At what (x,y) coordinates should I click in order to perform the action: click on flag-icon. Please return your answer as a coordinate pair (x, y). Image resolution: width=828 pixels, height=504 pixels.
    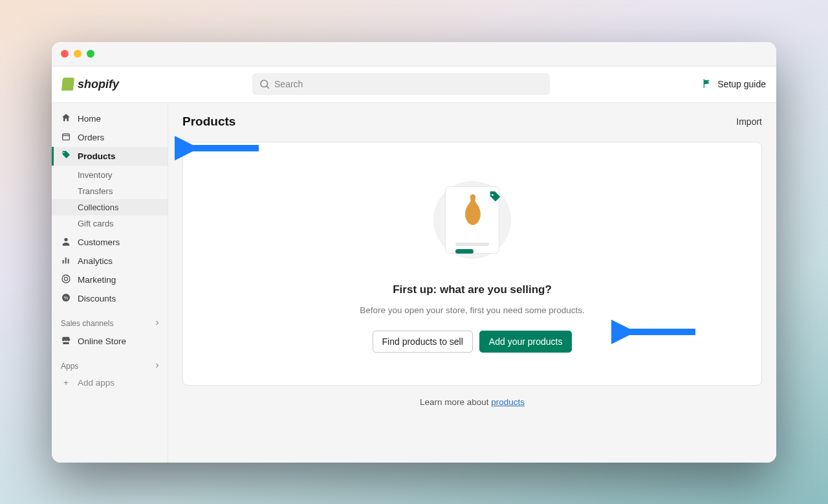
    Looking at the image, I should click on (707, 84).